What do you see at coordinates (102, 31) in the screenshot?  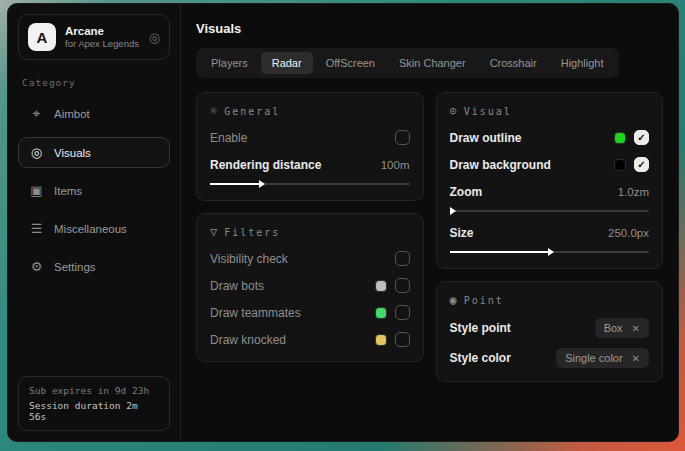 I see `app-name: Arcane` at bounding box center [102, 31].